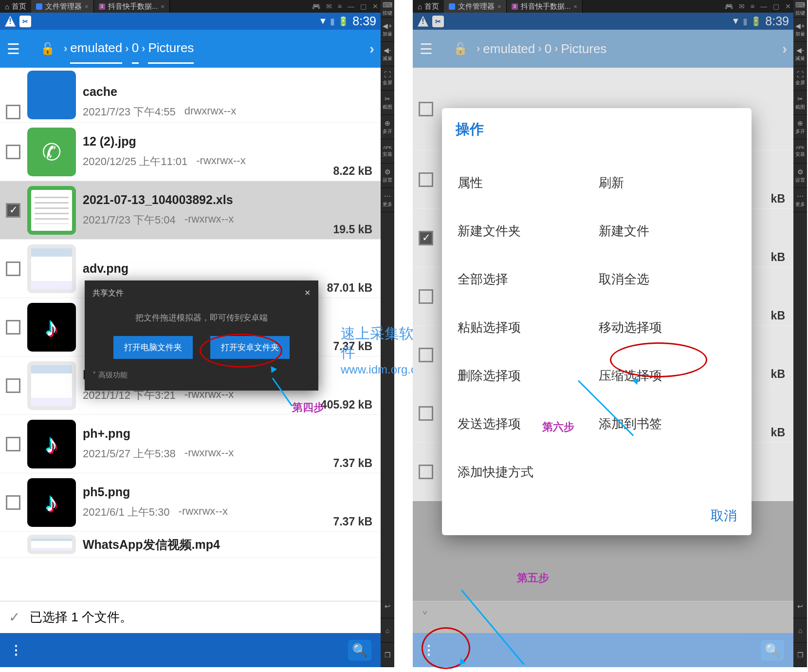 The width and height of the screenshot is (808, 672). I want to click on file-size: 7.37 kB, so click(354, 522).